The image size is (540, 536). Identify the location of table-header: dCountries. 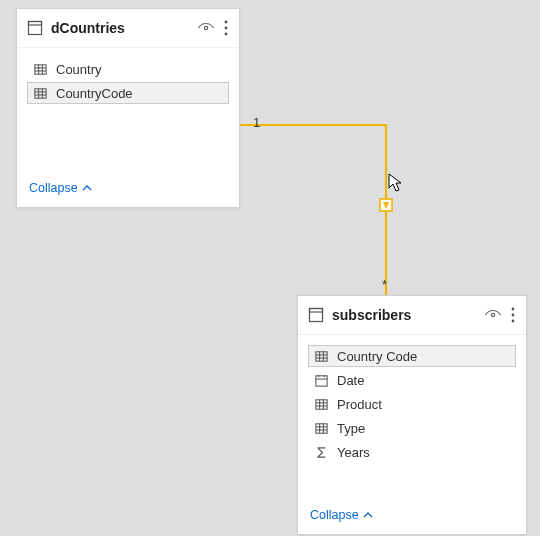
(128, 28).